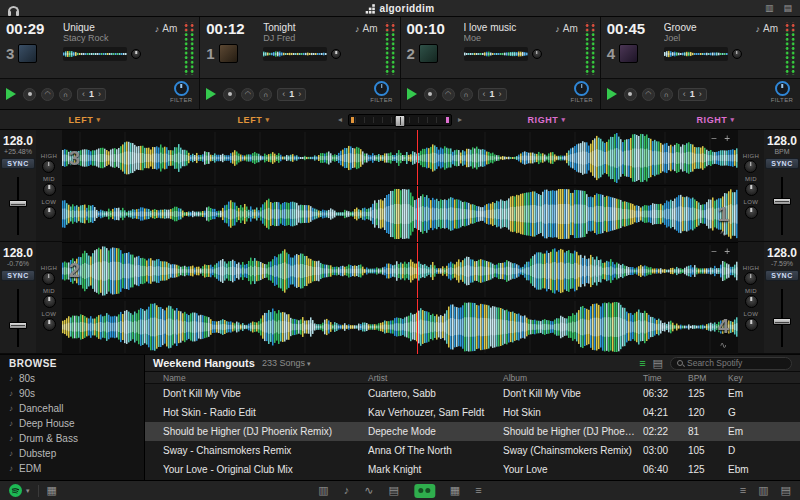 The image size is (800, 500). Describe the element at coordinates (14, 10) in the screenshot. I see `headphones-icon` at that location.